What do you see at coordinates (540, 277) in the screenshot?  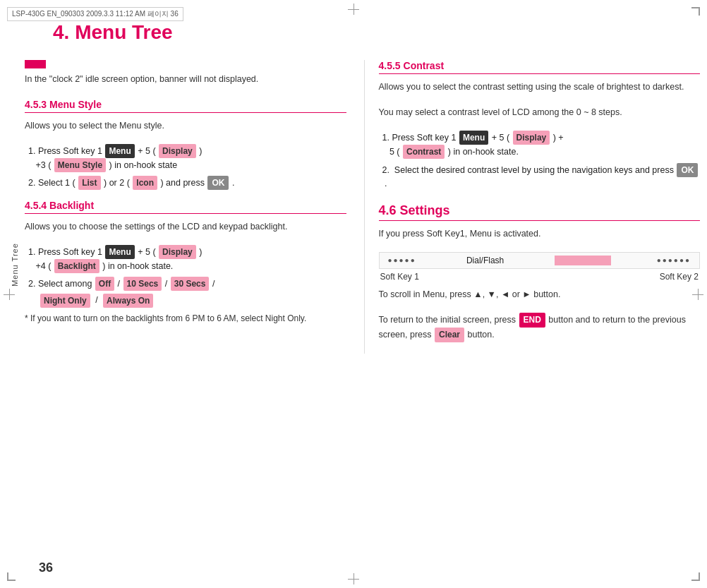 I see `softkey-labels-row: Soft Key 1 Soft Key 2` at bounding box center [540, 277].